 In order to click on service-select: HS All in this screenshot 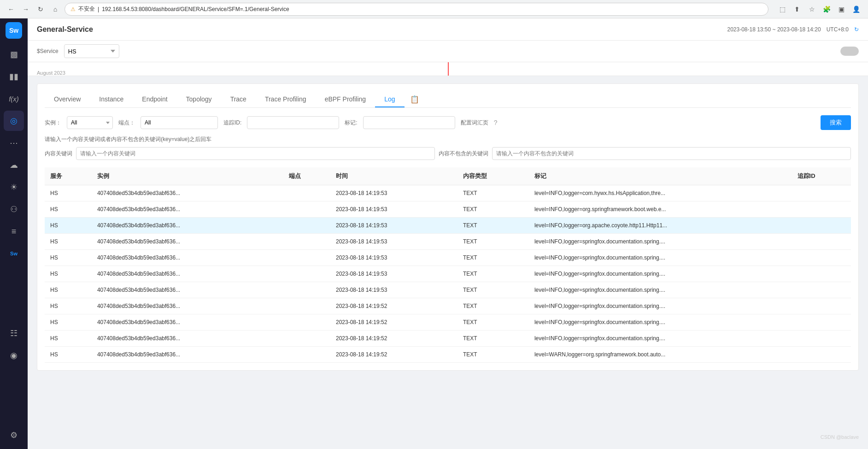, I will do `click(92, 51)`.